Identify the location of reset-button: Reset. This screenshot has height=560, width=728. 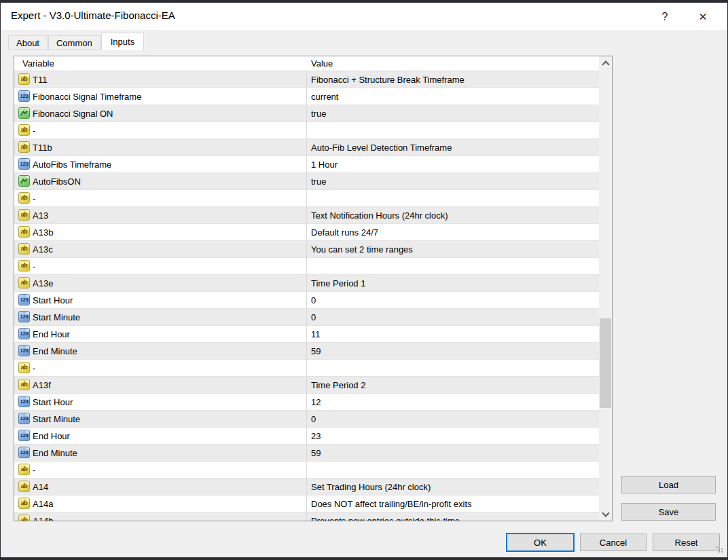
(686, 542).